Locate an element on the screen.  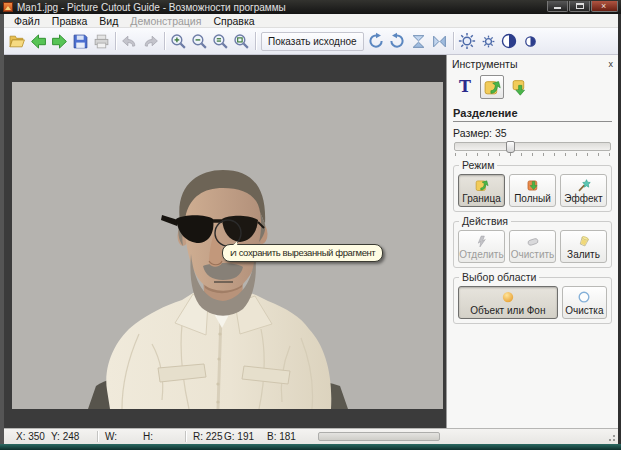
redo-icon is located at coordinates (150, 42).